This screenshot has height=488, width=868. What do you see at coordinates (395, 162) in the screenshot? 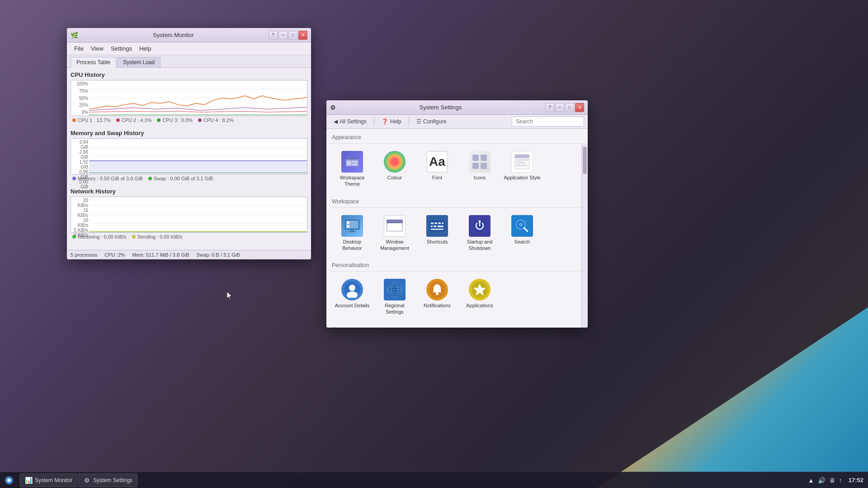
I see `colour-icon-bg` at bounding box center [395, 162].